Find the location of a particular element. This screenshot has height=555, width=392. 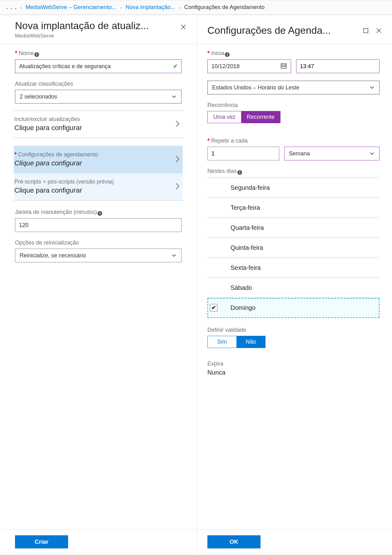

item-schedule-settings: Configurações de agendamento Clique para… is located at coordinates (98, 159).